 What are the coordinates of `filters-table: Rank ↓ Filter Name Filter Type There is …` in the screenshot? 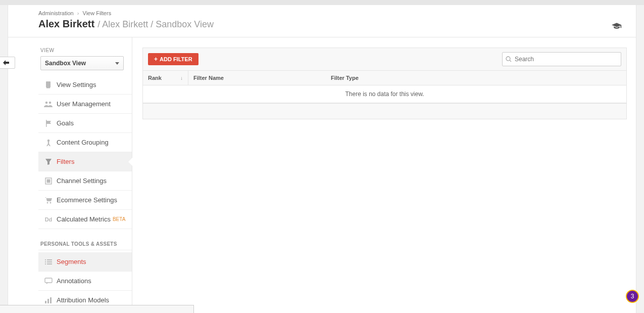 It's located at (385, 87).